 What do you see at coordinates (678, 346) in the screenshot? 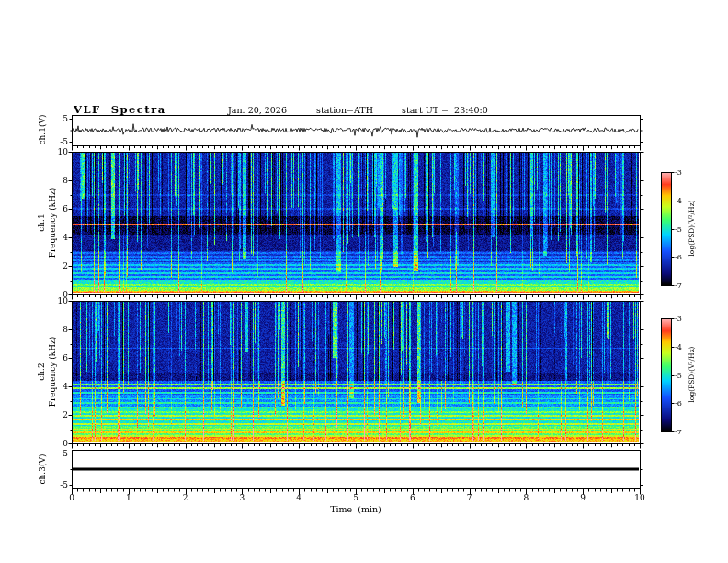
I see `colorbar2-tick-label: -4` at bounding box center [678, 346].